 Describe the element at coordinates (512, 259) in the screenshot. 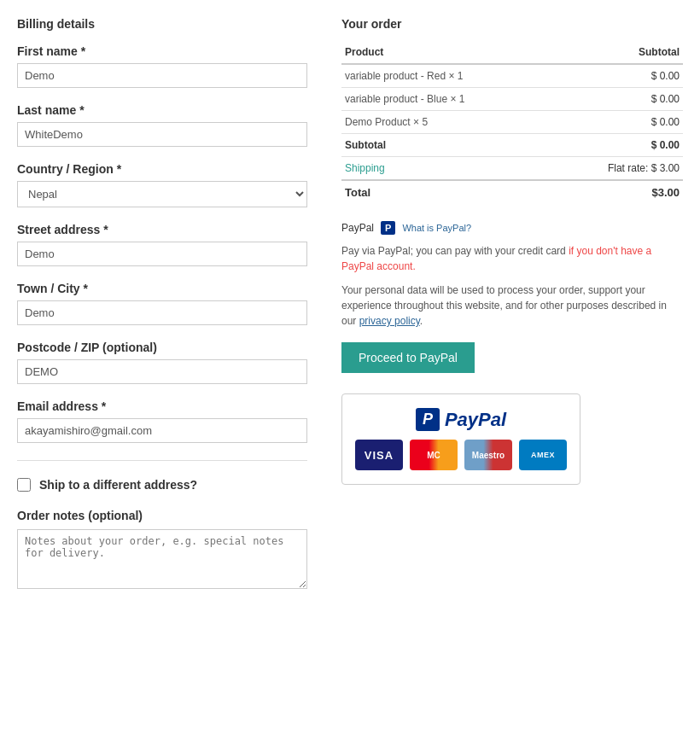

I see `paypal-info-text: Pay via PayPal; you can pay with your cr…` at that location.